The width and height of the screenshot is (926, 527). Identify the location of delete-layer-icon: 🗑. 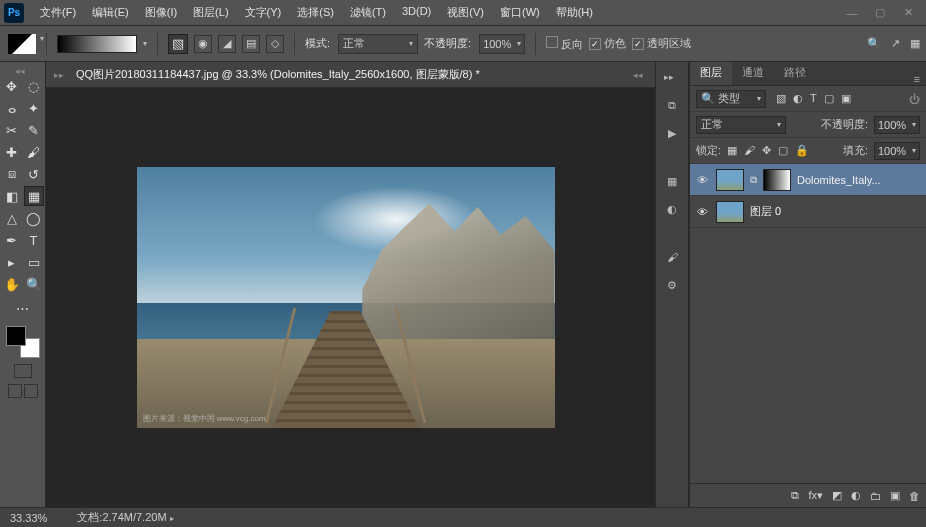
(914, 496).